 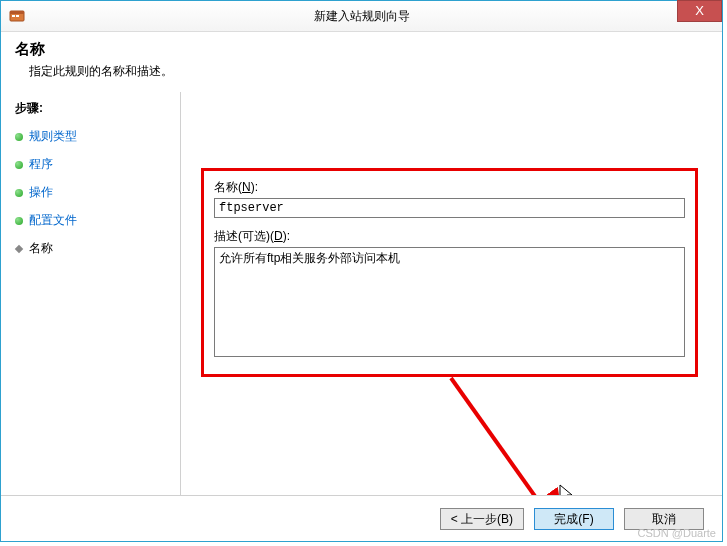 I want to click on step-name: 名称, so click(x=98, y=248).